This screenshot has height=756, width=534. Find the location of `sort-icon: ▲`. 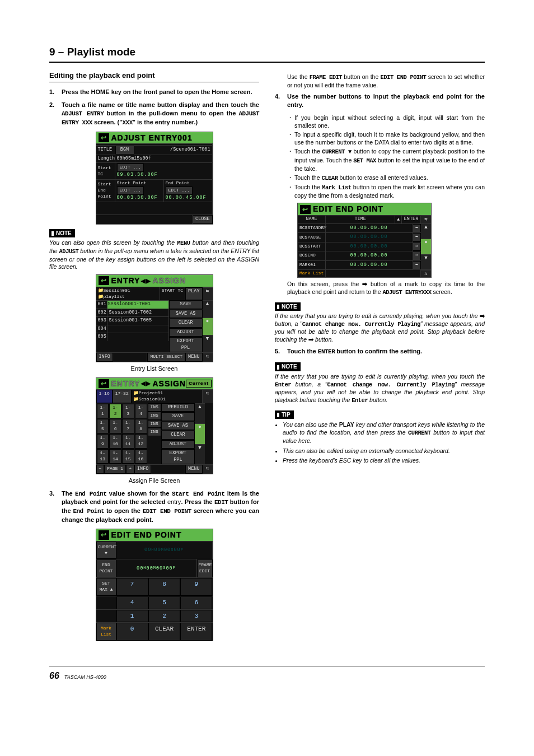

sort-icon: ▲ is located at coordinates (399, 220).